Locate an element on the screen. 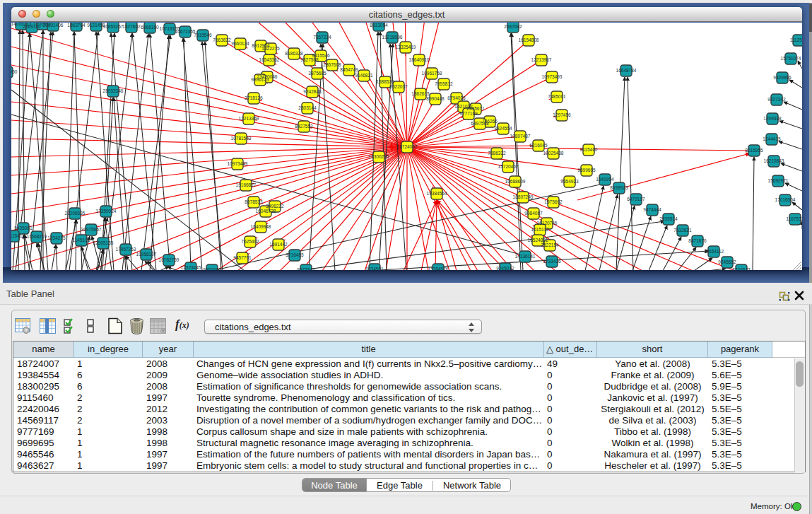  svg-text: 8322037 is located at coordinates (399, 86).